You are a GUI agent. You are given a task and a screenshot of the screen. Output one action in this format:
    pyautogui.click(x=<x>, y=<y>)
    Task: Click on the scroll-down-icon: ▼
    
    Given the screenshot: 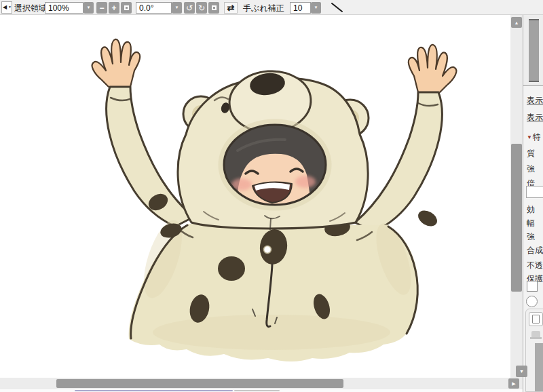 What is the action you would take?
    pyautogui.click(x=521, y=372)
    